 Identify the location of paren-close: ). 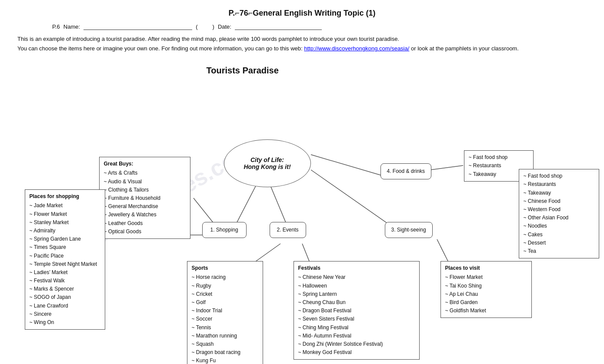
(214, 27).